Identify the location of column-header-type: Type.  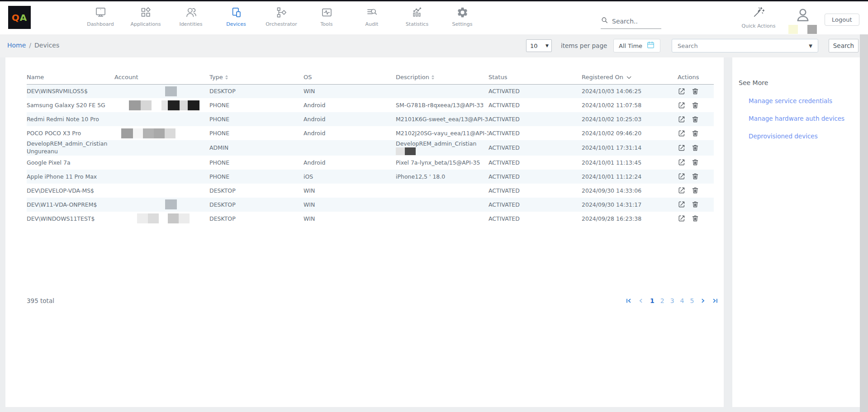
(256, 77).